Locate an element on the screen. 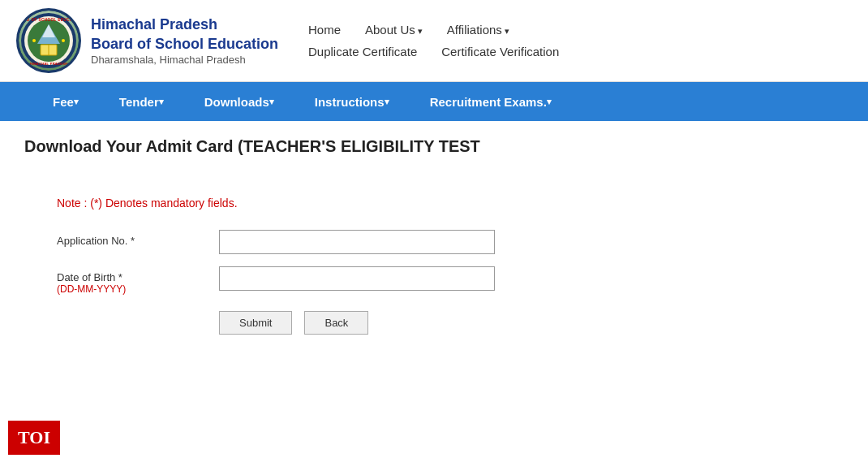  nav-about-us: About Us is located at coordinates (394, 29).